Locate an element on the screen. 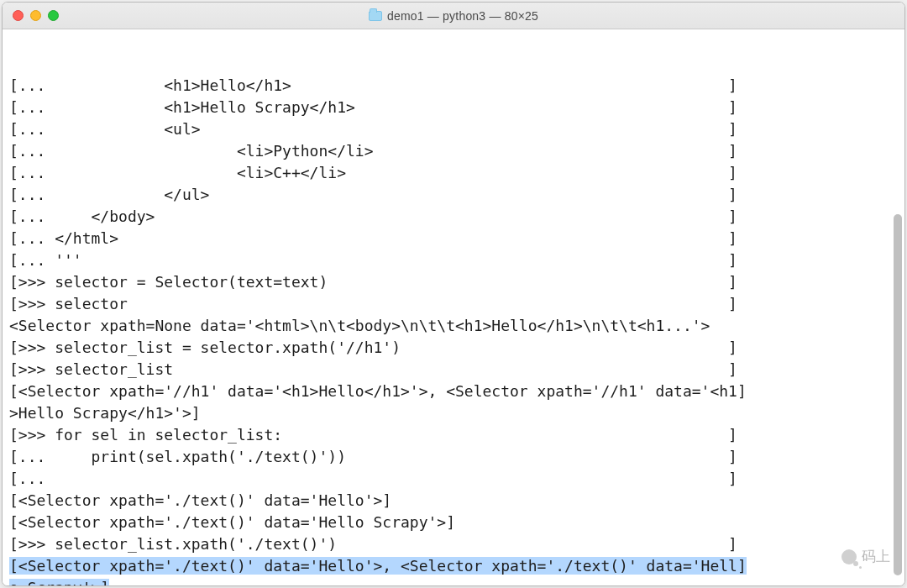  terminal-line: [... <li>Python</li> ] is located at coordinates (453, 151).